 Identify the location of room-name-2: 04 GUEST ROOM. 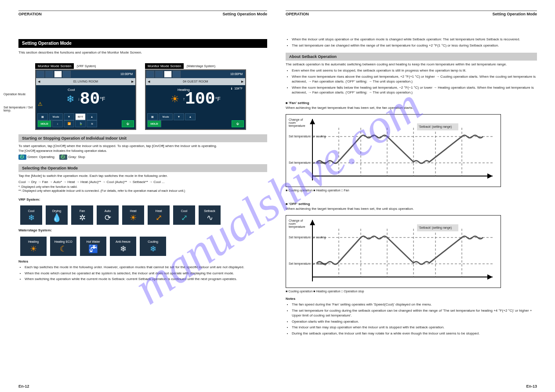
(195, 82).